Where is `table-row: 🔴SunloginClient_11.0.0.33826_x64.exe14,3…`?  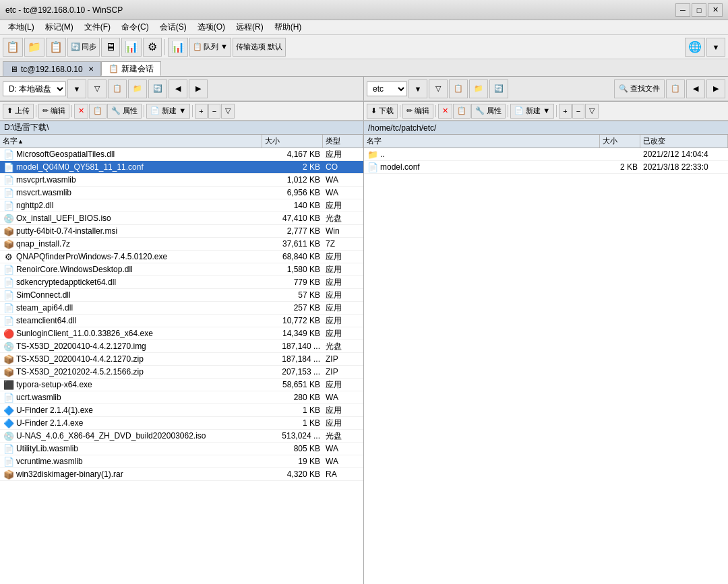 table-row: 🔴SunloginClient_11.0.0.33826_x64.exe14,3… is located at coordinates (182, 334).